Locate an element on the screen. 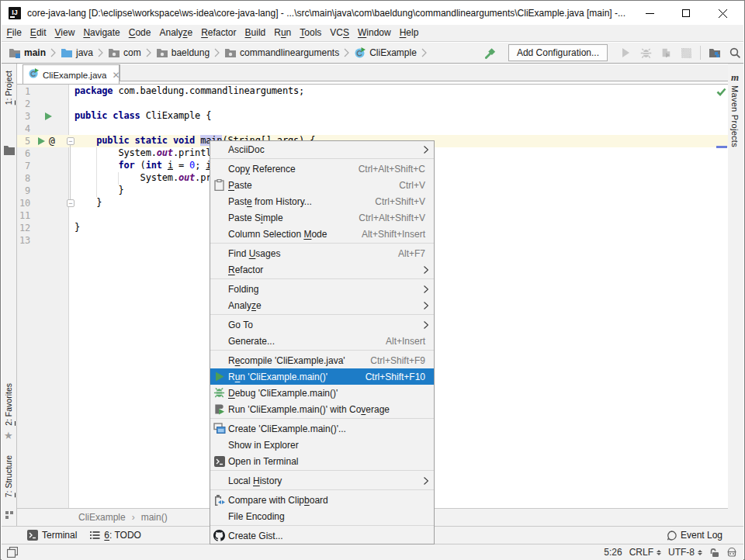 This screenshot has height=560, width=745. menu-item-shortcut: Alt+Shift+Insert is located at coordinates (393, 234).